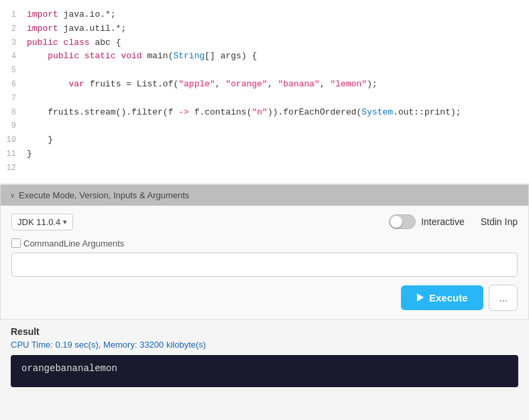 Image resolution: width=529 pixels, height=420 pixels. I want to click on chevron-icon: ∨, so click(12, 196).